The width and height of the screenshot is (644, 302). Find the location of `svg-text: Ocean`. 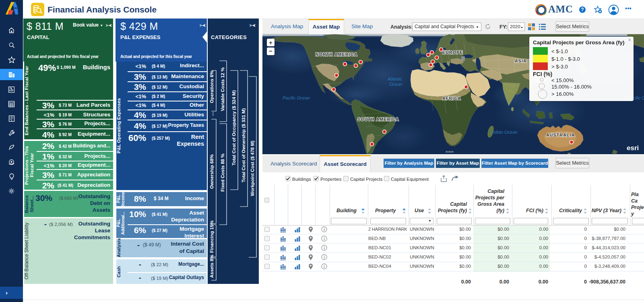

svg-text: Ocean is located at coordinates (396, 84).